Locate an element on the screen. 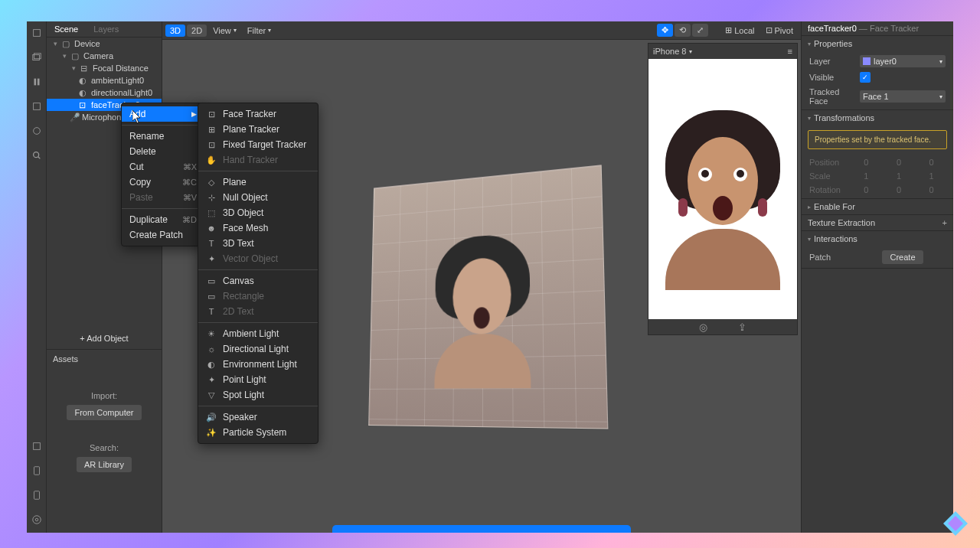 The image size is (980, 548). rail-layers-icon is located at coordinates (37, 57).